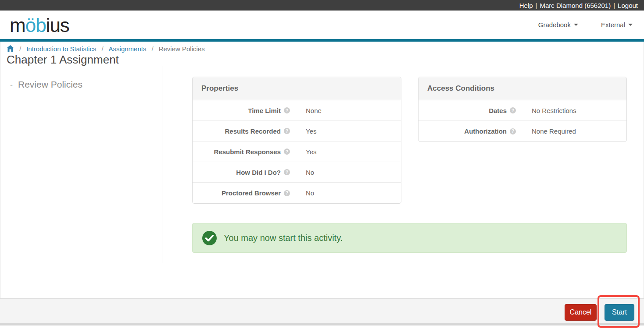 The height and width of the screenshot is (329, 644). I want to click on property-row-time-limit: Time Limit None, so click(297, 110).